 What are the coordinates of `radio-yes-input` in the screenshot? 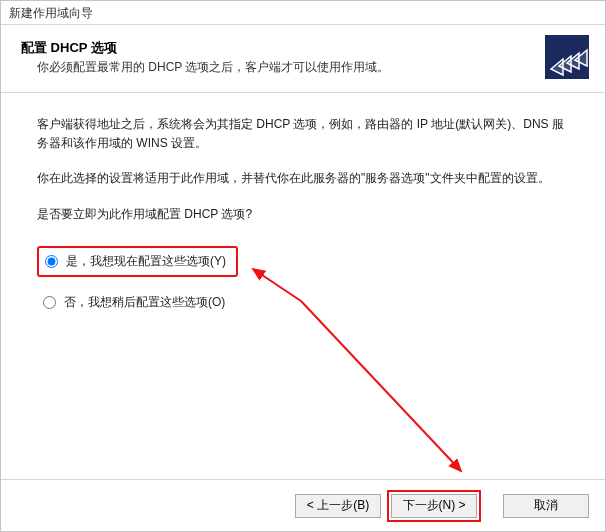 It's located at (52, 262).